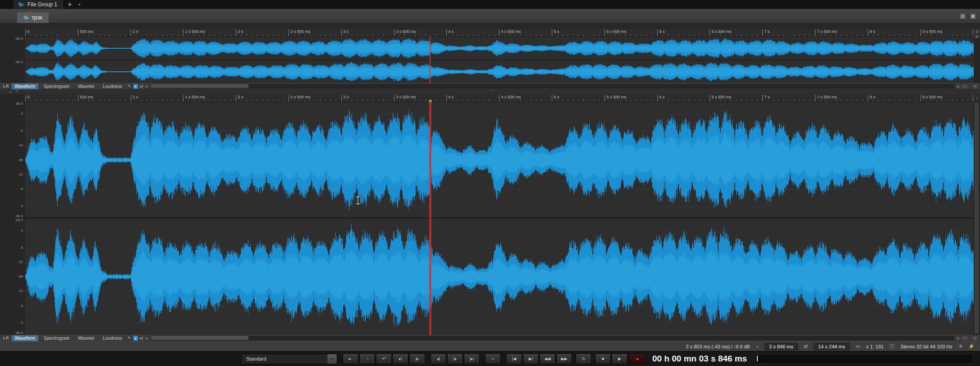 Image resolution: width=980 pixels, height=366 pixels. I want to click on go-to-end-button: ▶|, so click(531, 359).